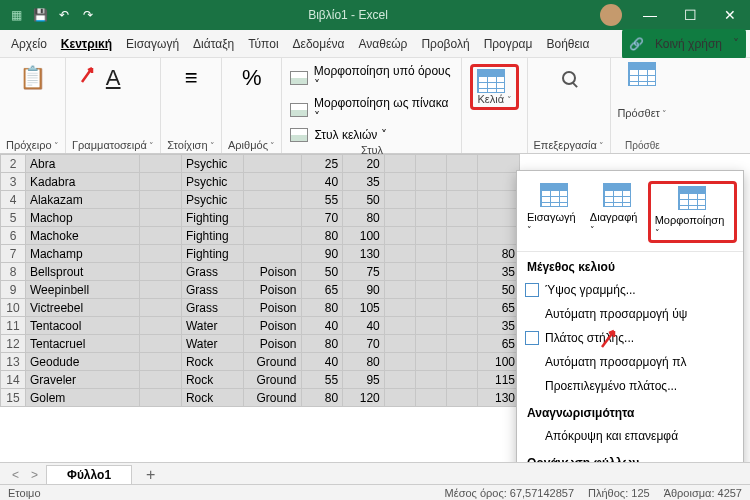 This screenshot has height=500, width=750. Describe the element at coordinates (348, 15) in the screenshot. I see `window-title: Βιβλίο1 - Excel` at that location.